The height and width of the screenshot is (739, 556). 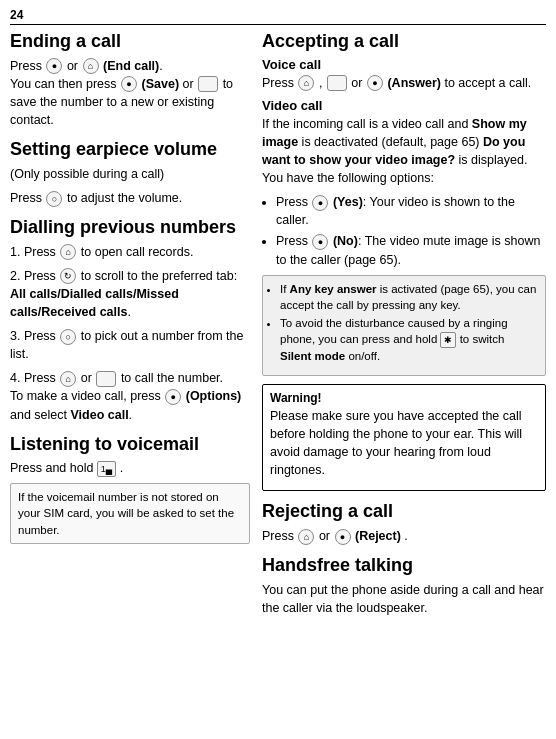 I want to click on video-options-list: Press ● (Yes): Your video is shown to th…, so click(x=404, y=231).